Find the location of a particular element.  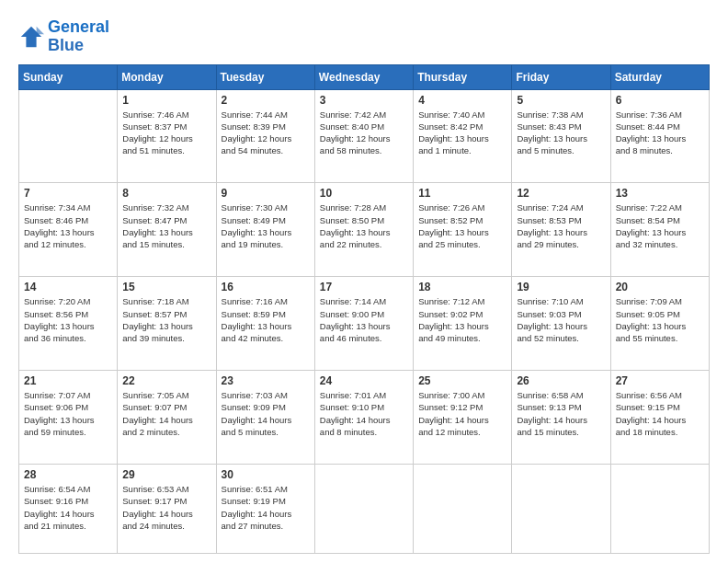

day-info: Sunrise: 6:51 AM Sunset: 9:19 PM Dayligh… is located at coordinates (266, 508).